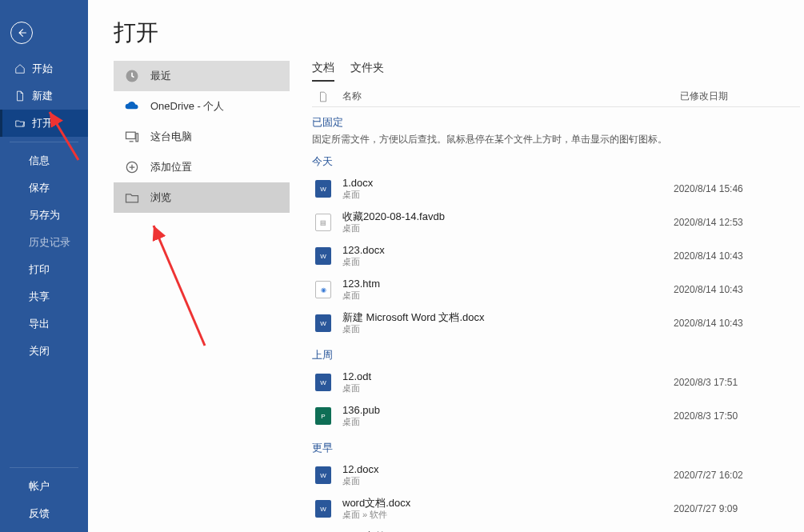 This screenshot has height=532, width=804. Describe the element at coordinates (202, 76) in the screenshot. I see `location-recent: 最近` at that location.